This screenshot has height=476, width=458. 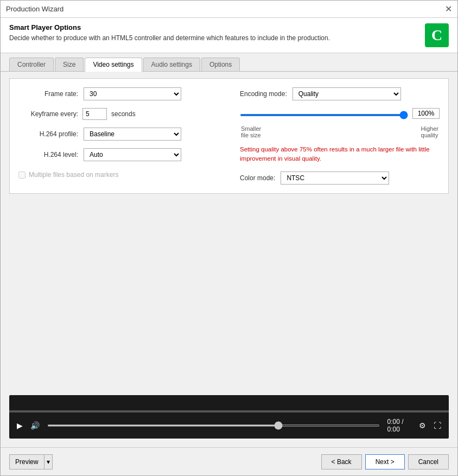 What do you see at coordinates (22, 175) in the screenshot?
I see `multiple-files-checkbox` at bounding box center [22, 175].